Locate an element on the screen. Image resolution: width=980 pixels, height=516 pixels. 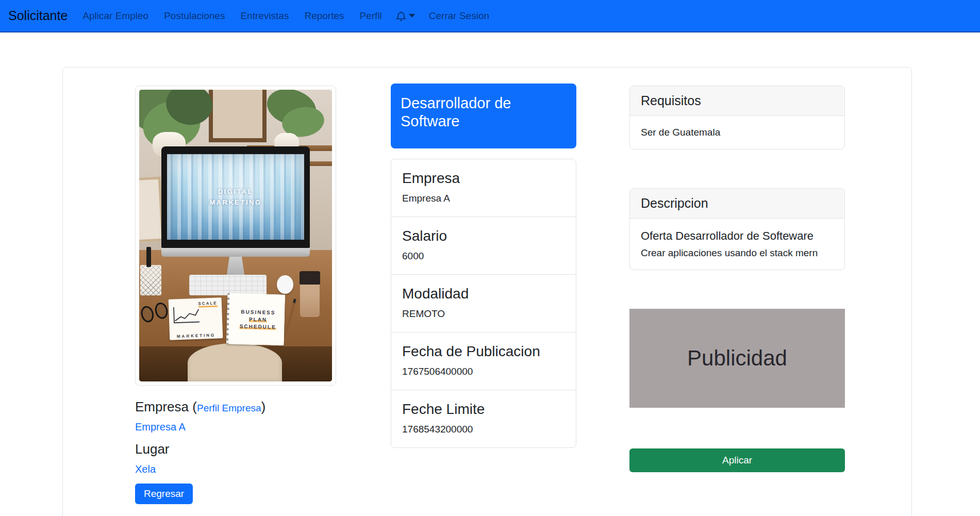
description-header: Descripcion is located at coordinates (737, 204).